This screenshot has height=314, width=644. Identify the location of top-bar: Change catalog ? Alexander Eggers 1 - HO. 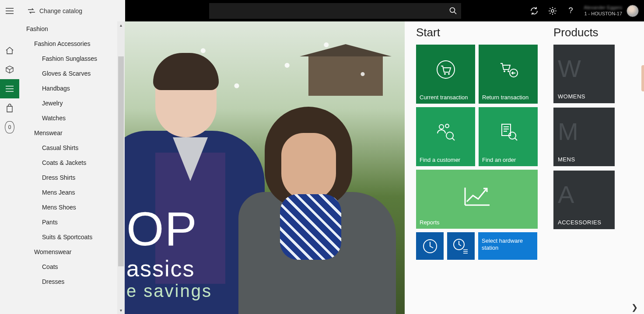
(322, 10).